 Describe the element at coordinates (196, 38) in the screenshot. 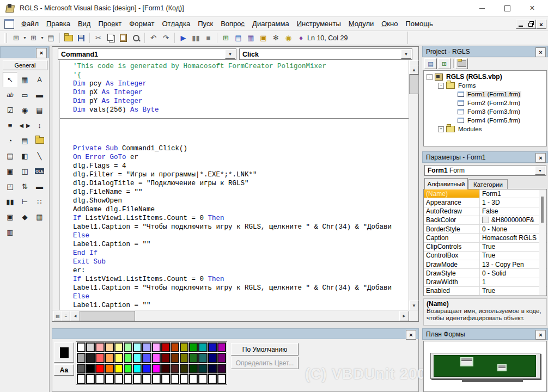

I see `toolbar-break-button: ▮▮` at that location.